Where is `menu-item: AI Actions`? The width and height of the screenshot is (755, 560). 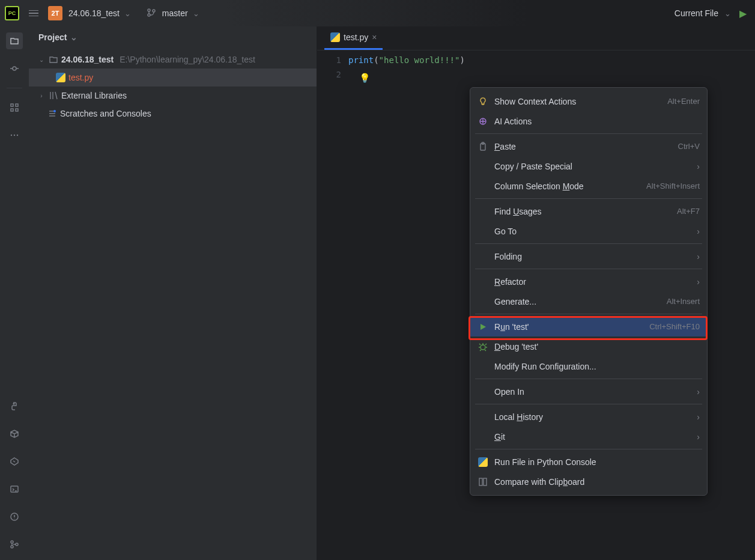
menu-item: AI Actions is located at coordinates (589, 121).